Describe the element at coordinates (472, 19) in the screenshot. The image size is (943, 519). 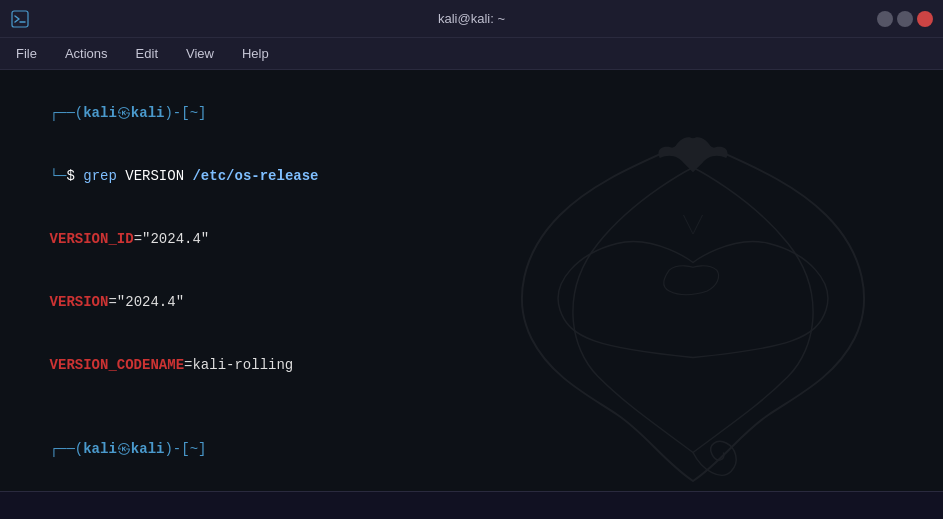
I see `title-bar: kali@kali: ~` at that location.